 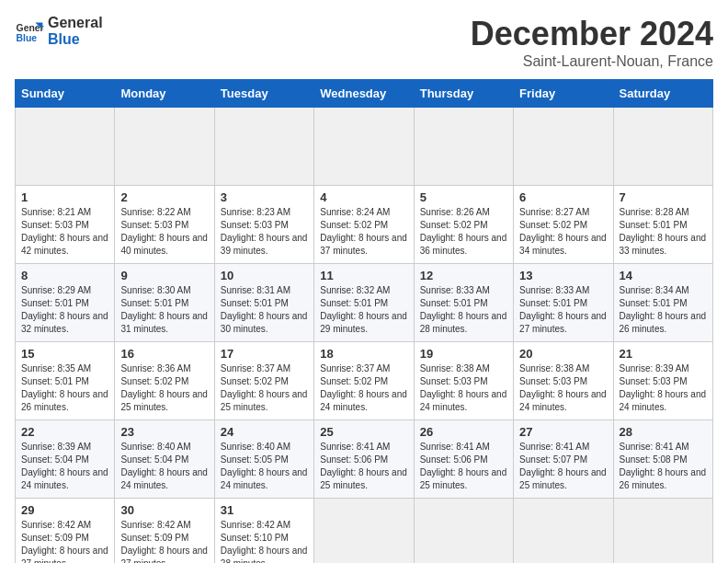 What do you see at coordinates (364, 432) in the screenshot?
I see `day-number: 25` at bounding box center [364, 432].